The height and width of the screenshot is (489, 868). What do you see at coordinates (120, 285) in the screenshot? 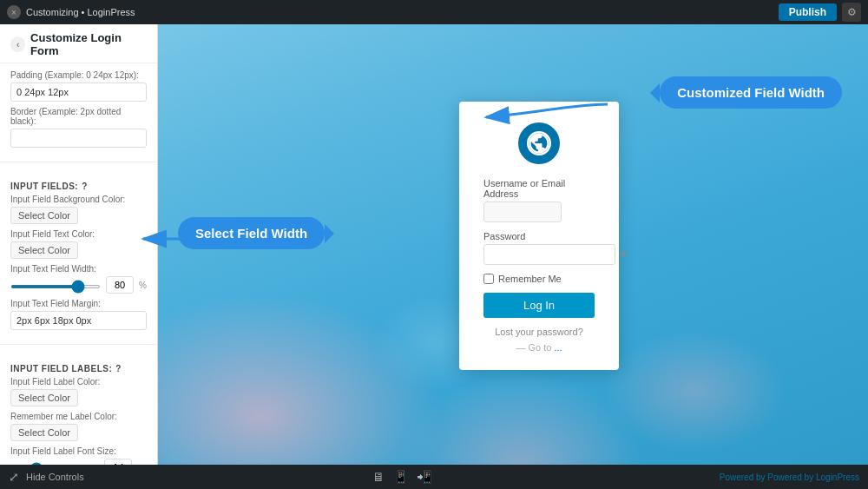
I see `field-width-value: 80` at bounding box center [120, 285].